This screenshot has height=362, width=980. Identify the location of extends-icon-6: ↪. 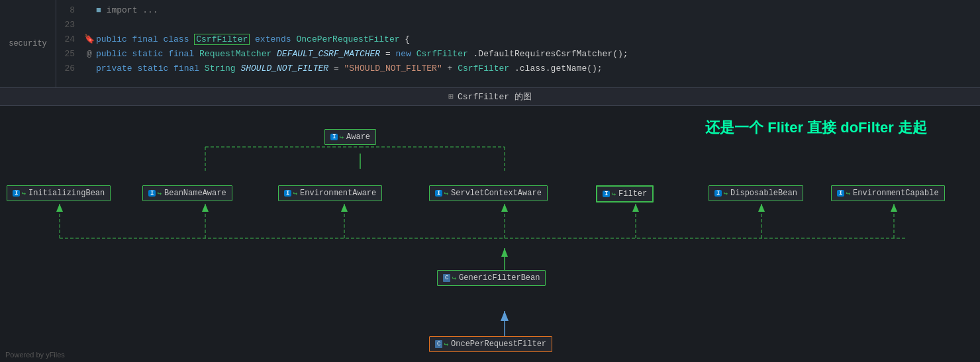
(613, 195).